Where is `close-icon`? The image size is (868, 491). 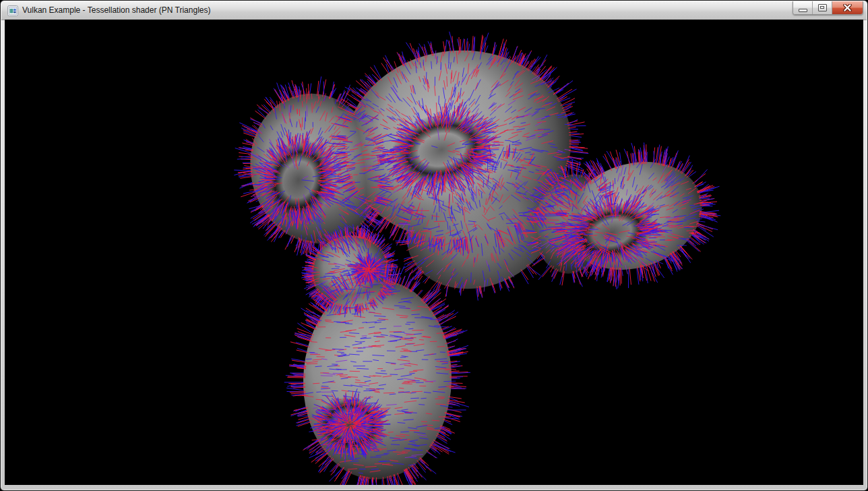
close-icon is located at coordinates (848, 8).